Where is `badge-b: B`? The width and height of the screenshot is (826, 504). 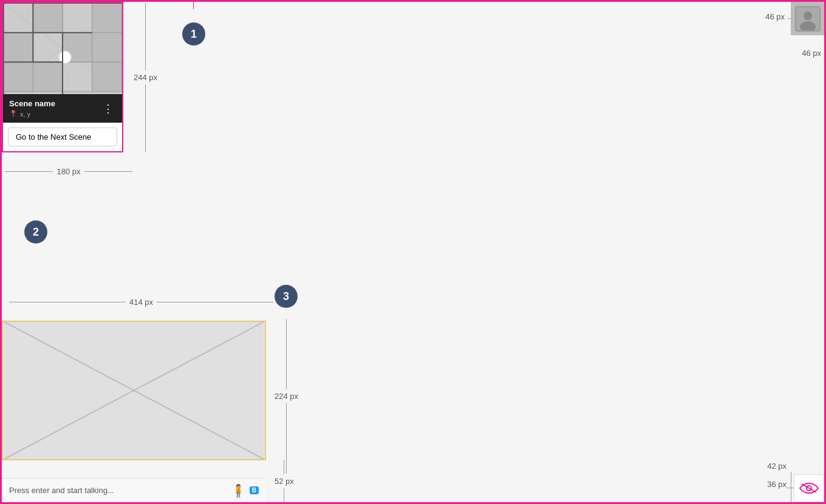
badge-b: B is located at coordinates (254, 491).